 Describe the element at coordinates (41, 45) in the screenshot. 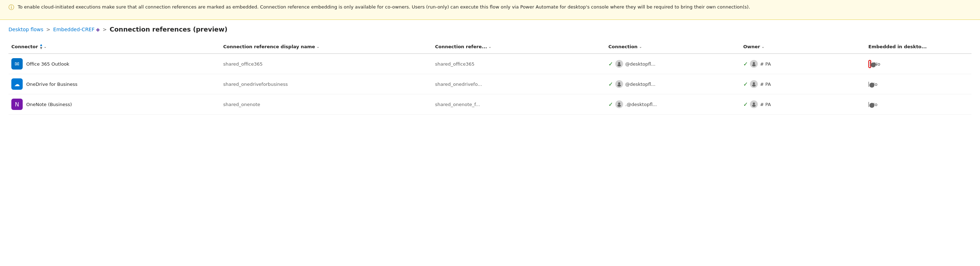

I see `sort-up-icon: ▲` at that location.